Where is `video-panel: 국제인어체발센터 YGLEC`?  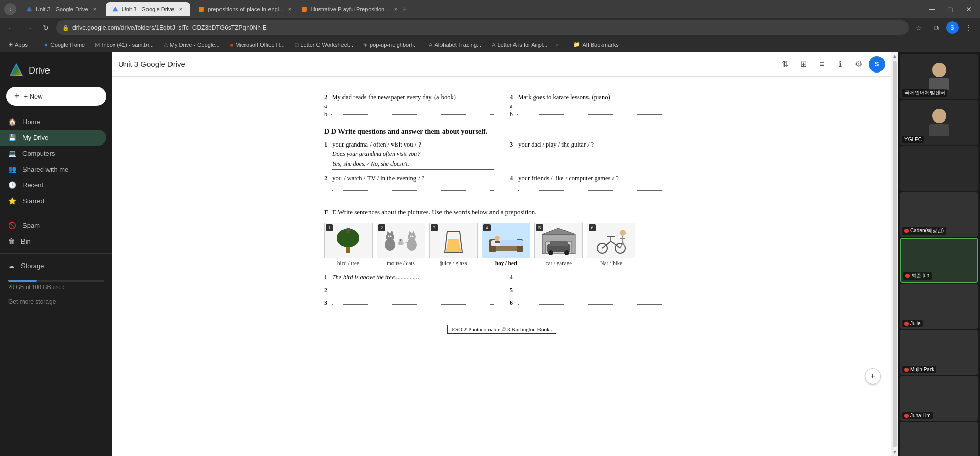 video-panel: 국제인어체발센터 YGLEC is located at coordinates (939, 254).